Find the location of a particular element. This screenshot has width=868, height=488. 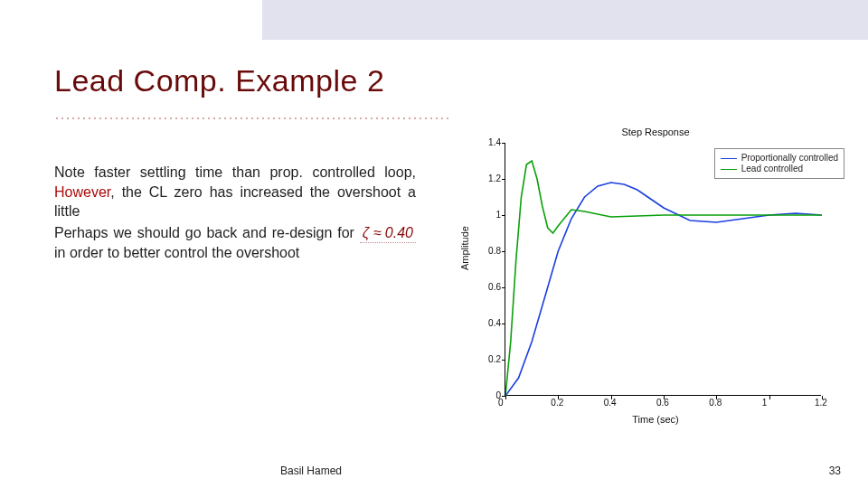

chart-title: Step Response is located at coordinates (656, 132).